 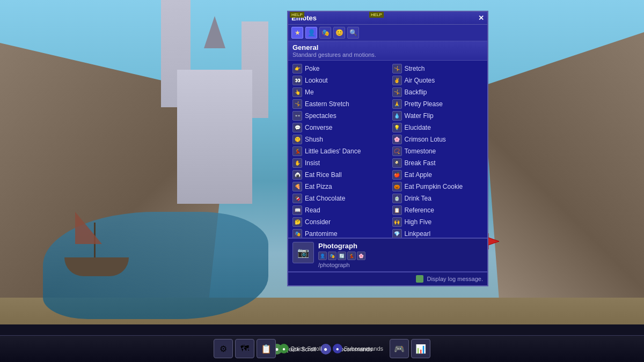 What do you see at coordinates (301, 349) in the screenshot?
I see `scroll-label: Quick Scroll` at bounding box center [301, 349].